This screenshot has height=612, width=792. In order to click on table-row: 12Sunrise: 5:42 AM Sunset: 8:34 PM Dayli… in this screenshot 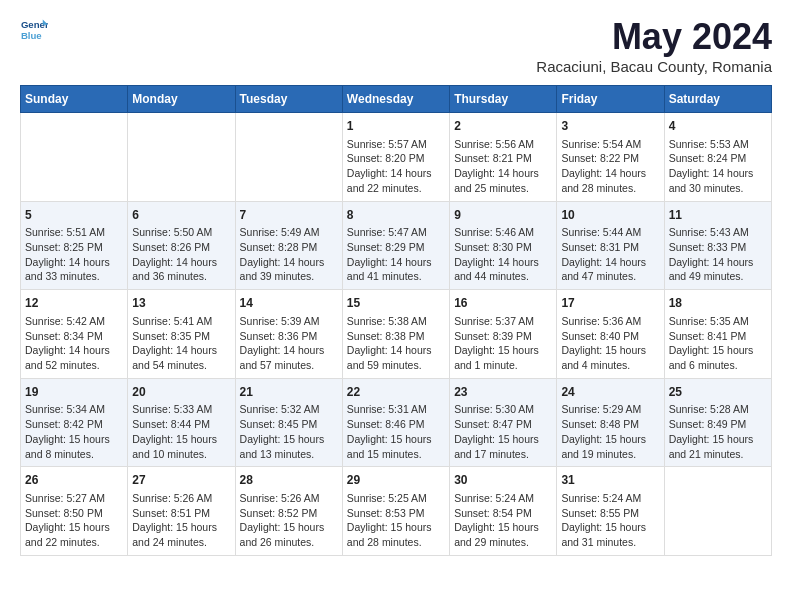, I will do `click(74, 334)`.